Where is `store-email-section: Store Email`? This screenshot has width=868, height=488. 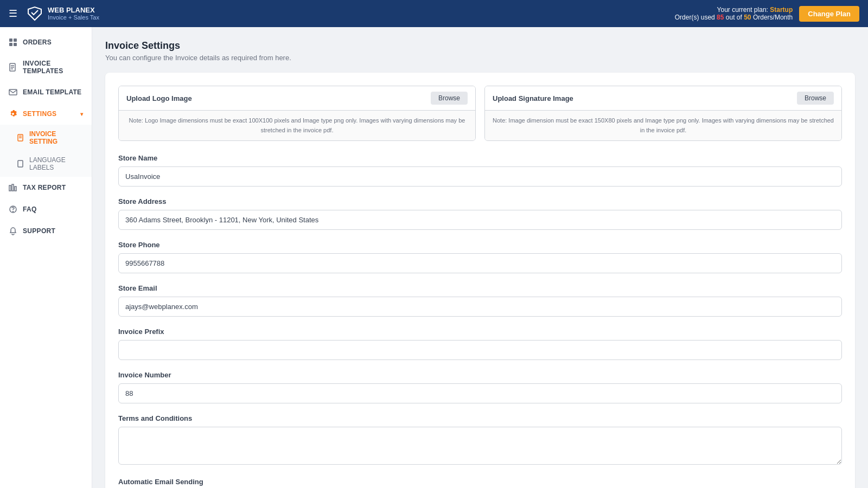
store-email-section: Store Email is located at coordinates (480, 300).